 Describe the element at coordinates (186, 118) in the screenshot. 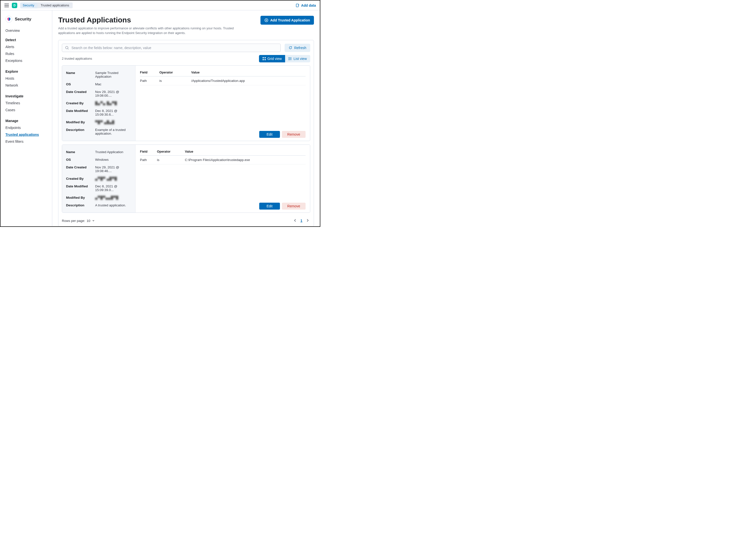

I see `main-content: Trusted Applications Add a trusted appli…` at that location.